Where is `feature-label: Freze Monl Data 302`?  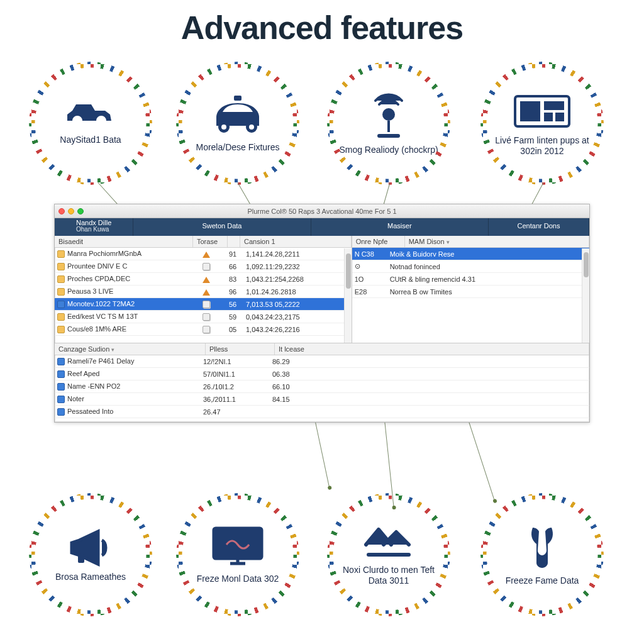
feature-label: Freze Monl Data 302 is located at coordinates (238, 579).